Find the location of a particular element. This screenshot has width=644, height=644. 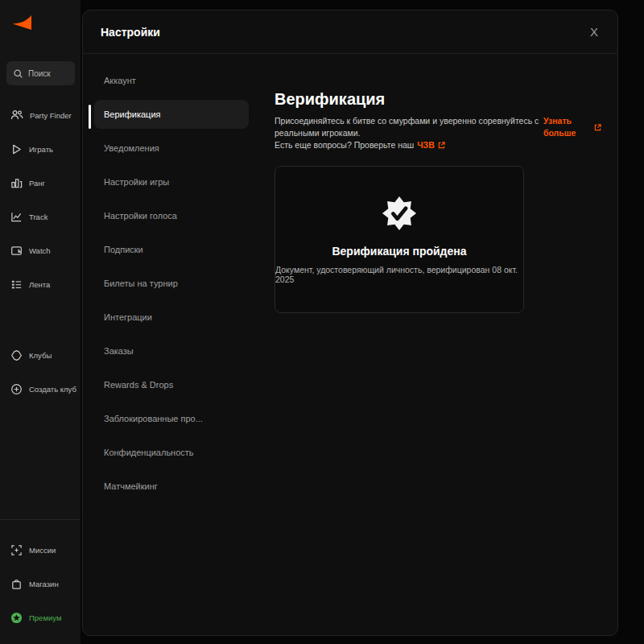

close-icon: X is located at coordinates (594, 32).